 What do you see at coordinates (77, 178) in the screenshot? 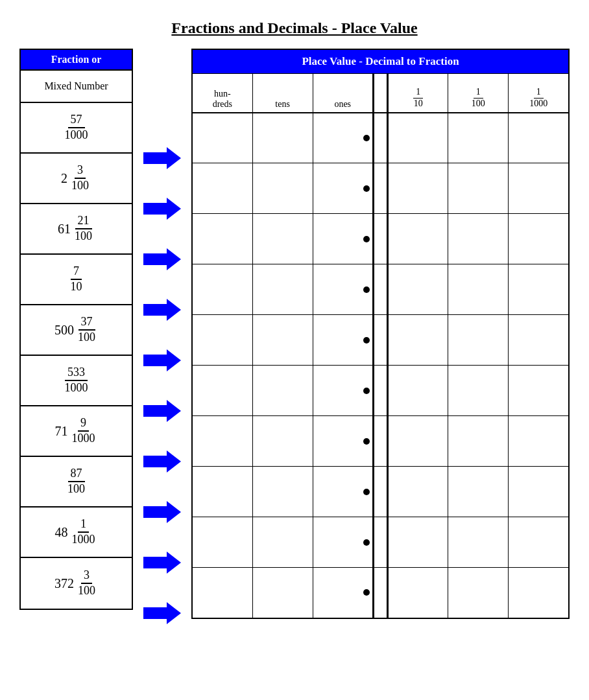
I see `fraction-2: 2 3 100` at bounding box center [77, 178].